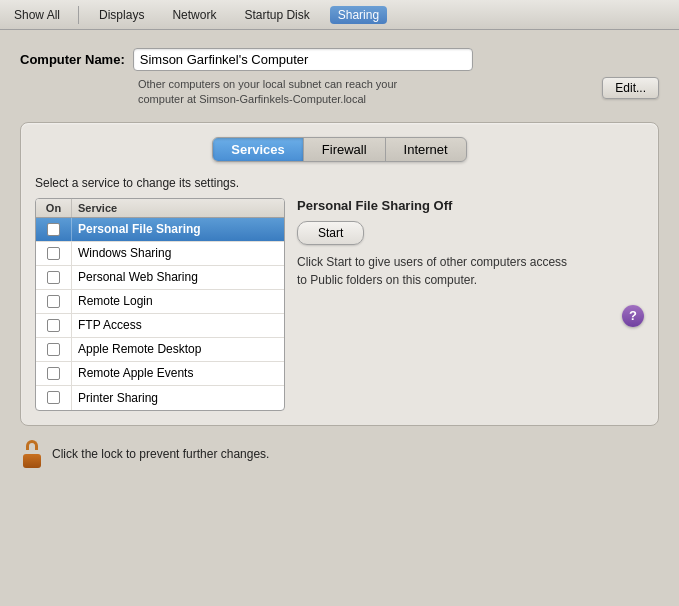 This screenshot has height=606, width=679. What do you see at coordinates (398, 92) in the screenshot?
I see `subnet-info: Other computers on your local subnet can…` at bounding box center [398, 92].